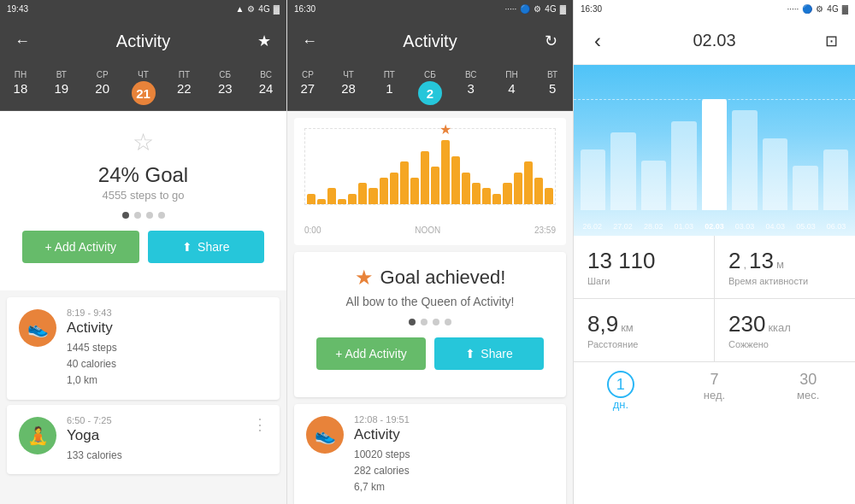  Describe the element at coordinates (808, 391) in the screenshot. I see `tab-month: 30 мес.` at that location.